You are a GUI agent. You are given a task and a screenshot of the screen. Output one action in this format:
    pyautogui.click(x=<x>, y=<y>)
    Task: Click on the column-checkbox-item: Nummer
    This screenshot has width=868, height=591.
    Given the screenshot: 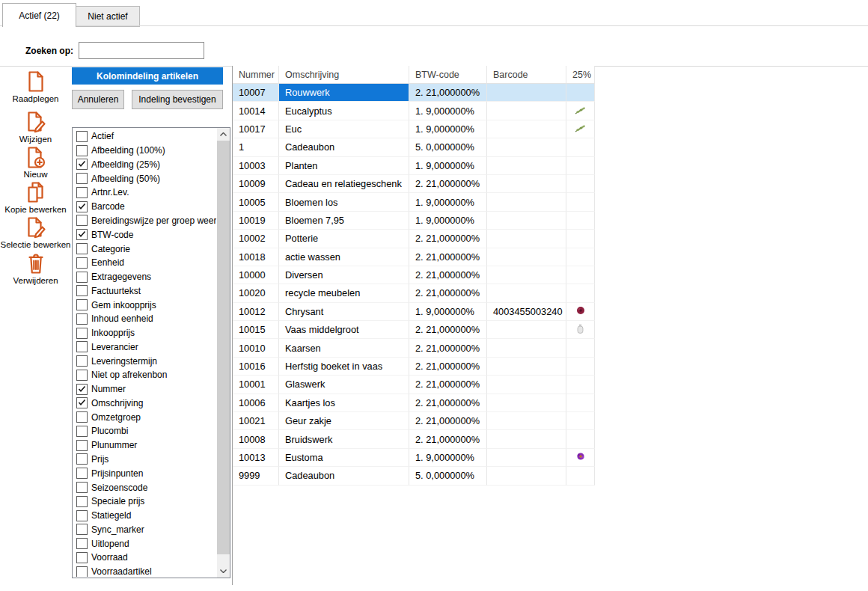 What is the action you would take?
    pyautogui.click(x=145, y=389)
    